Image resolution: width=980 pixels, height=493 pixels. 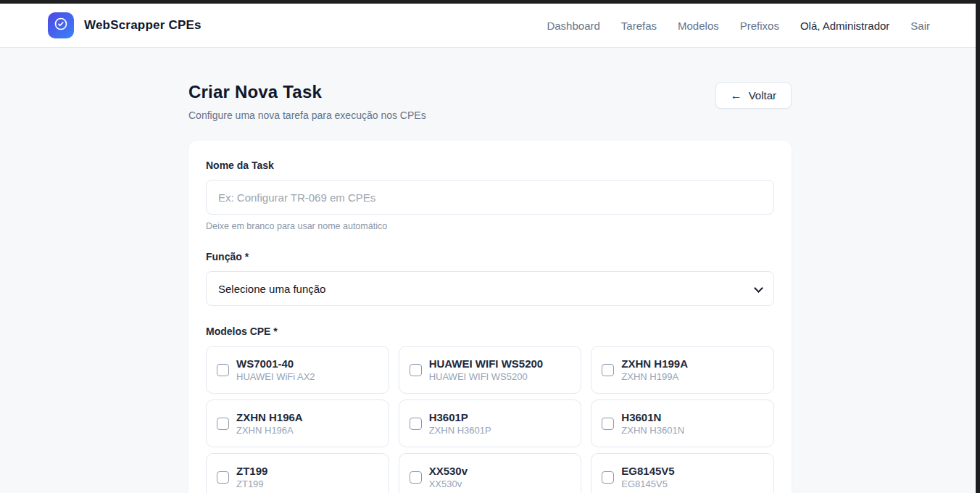 I want to click on model-subtitle: HUAWEI WIFI WS5200, so click(x=486, y=377).